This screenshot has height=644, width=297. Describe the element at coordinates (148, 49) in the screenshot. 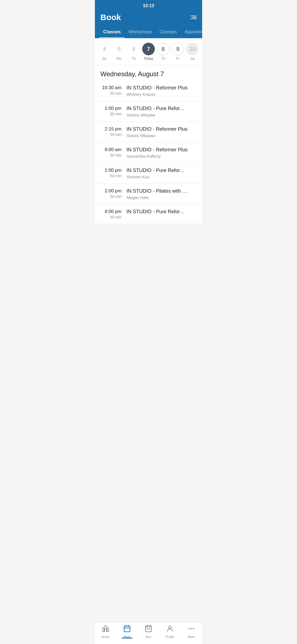

I see `date-number: 7` at that location.